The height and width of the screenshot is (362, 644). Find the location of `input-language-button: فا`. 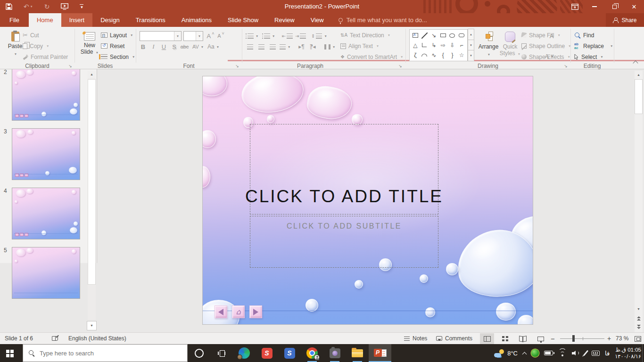

input-language-button: فا is located at coordinates (607, 354).